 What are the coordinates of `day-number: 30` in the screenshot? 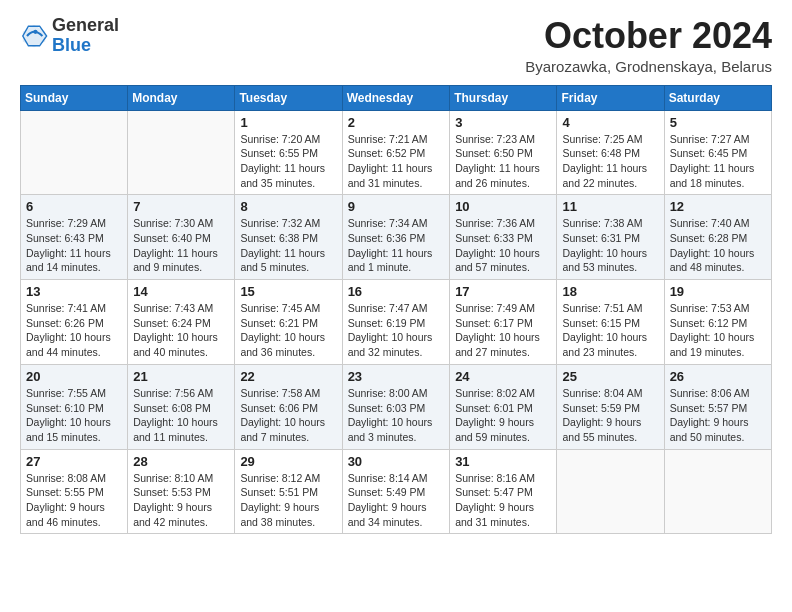 It's located at (396, 462).